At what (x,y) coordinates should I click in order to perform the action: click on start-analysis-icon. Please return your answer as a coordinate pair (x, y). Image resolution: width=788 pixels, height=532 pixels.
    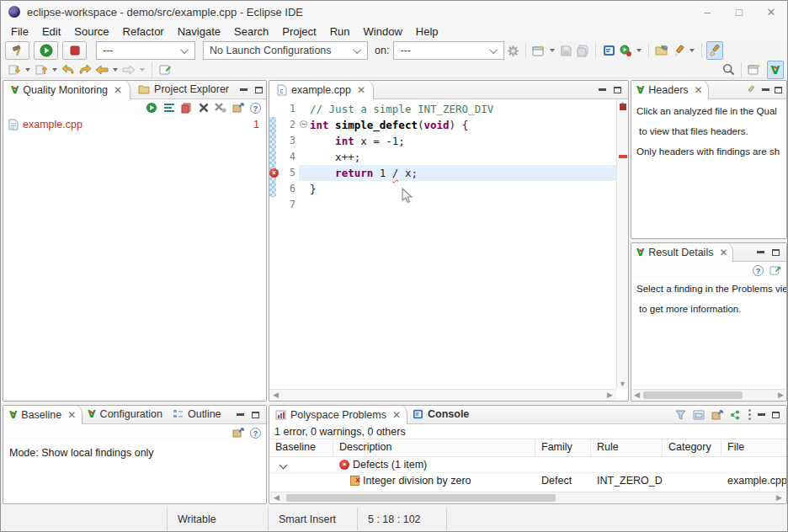
    Looking at the image, I should click on (152, 108).